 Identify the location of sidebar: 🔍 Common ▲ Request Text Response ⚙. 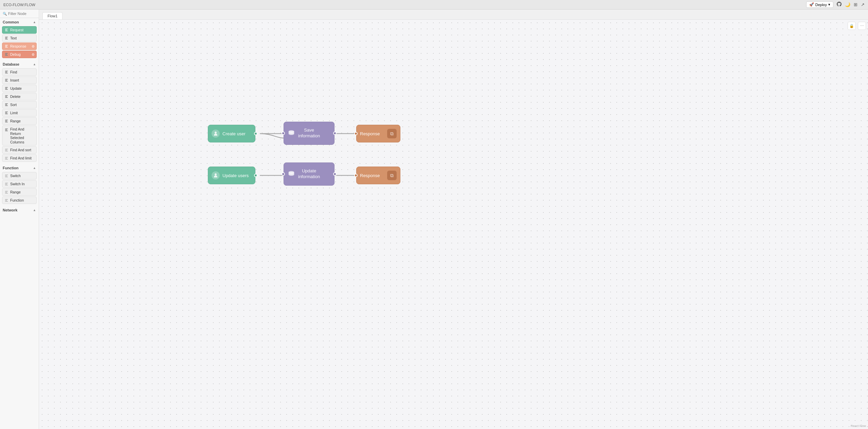
(20, 219).